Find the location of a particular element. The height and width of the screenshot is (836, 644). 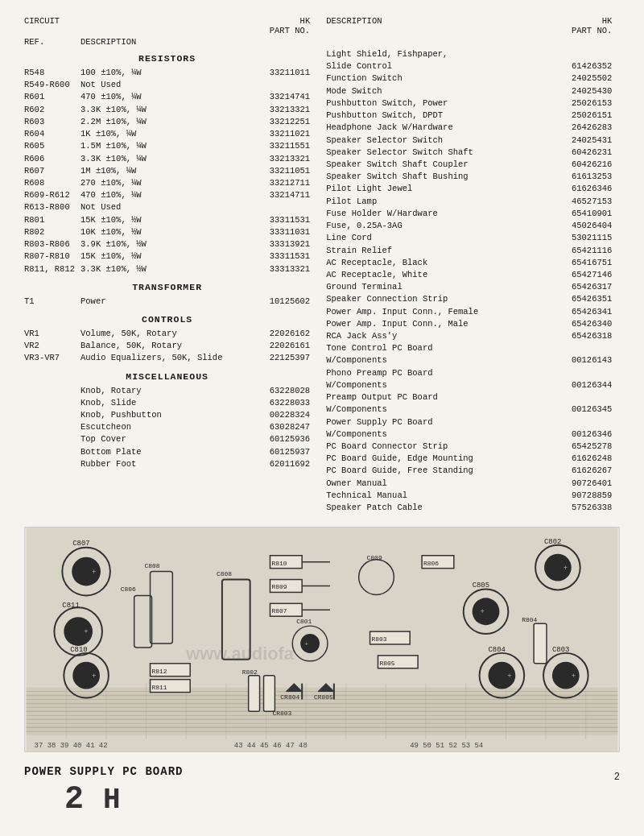

part-num: 33311531 is located at coordinates (278, 221).